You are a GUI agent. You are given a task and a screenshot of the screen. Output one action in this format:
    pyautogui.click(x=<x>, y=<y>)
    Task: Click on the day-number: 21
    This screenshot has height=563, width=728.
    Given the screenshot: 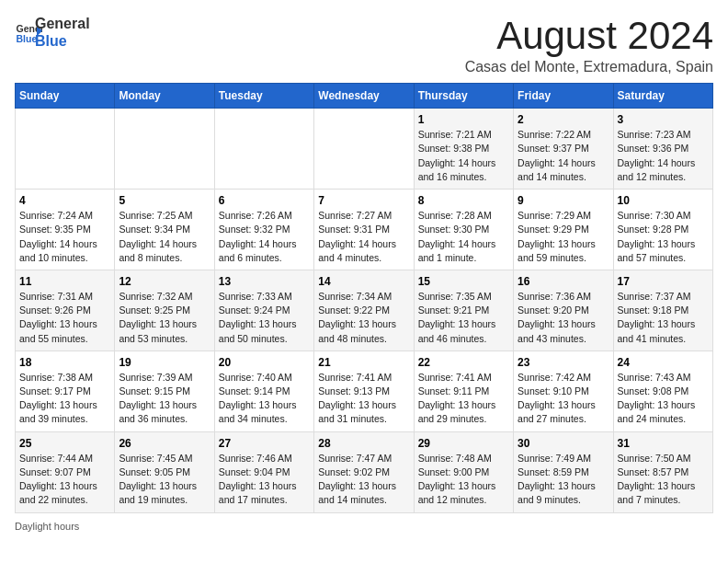 What is the action you would take?
    pyautogui.click(x=364, y=362)
    